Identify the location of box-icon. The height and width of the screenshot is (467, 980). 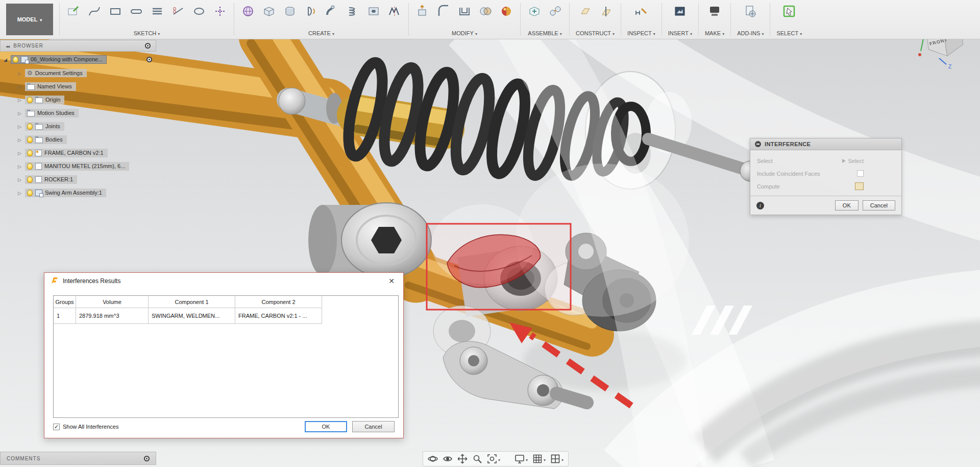
(269, 11).